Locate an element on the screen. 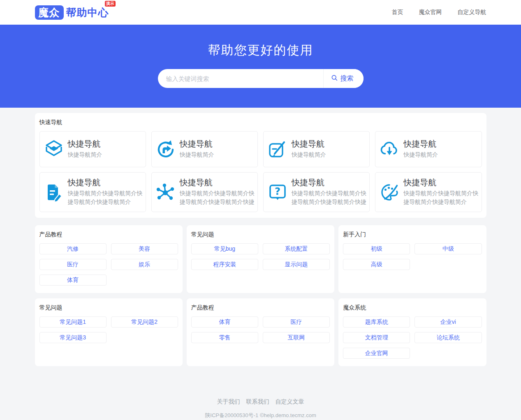 The width and height of the screenshot is (521, 420). footer-link-contact: 联系我们 is located at coordinates (258, 402).